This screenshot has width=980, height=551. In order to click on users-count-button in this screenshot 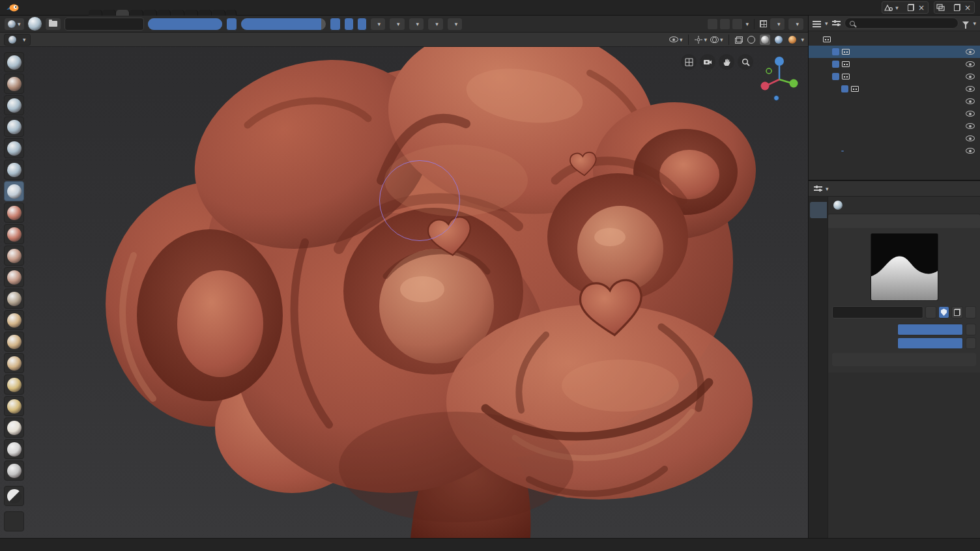, I will do `click(930, 313)`.